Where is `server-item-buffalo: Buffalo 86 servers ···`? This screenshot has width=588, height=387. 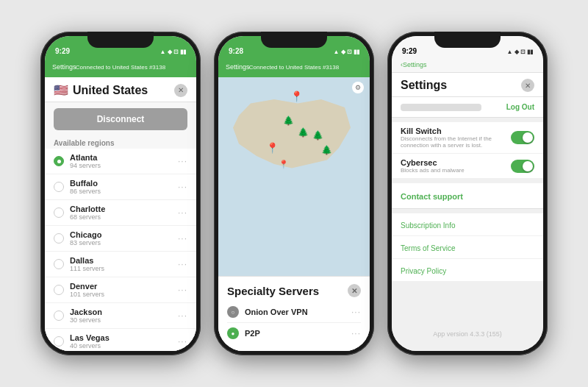
server-item-buffalo: Buffalo 86 servers ··· is located at coordinates (121, 187).